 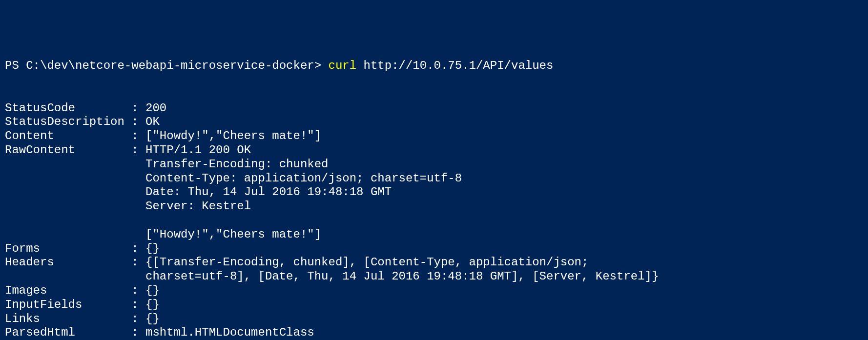 What do you see at coordinates (332, 276) in the screenshot?
I see `headers-row: charset=utf-8], [Date, Thu, 14 Jul 2016 …` at bounding box center [332, 276].